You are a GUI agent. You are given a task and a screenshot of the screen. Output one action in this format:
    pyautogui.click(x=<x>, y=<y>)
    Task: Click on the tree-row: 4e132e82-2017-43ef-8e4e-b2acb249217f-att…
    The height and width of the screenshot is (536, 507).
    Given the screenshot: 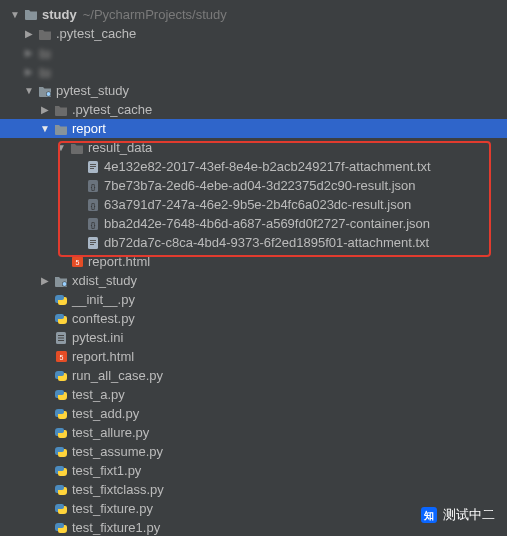 What is the action you would take?
    pyautogui.click(x=254, y=166)
    